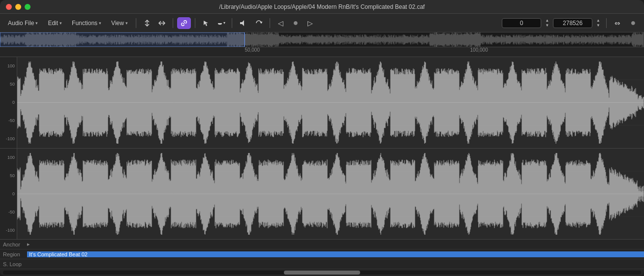  What do you see at coordinates (633, 23) in the screenshot?
I see `end-button: ●` at bounding box center [633, 23].